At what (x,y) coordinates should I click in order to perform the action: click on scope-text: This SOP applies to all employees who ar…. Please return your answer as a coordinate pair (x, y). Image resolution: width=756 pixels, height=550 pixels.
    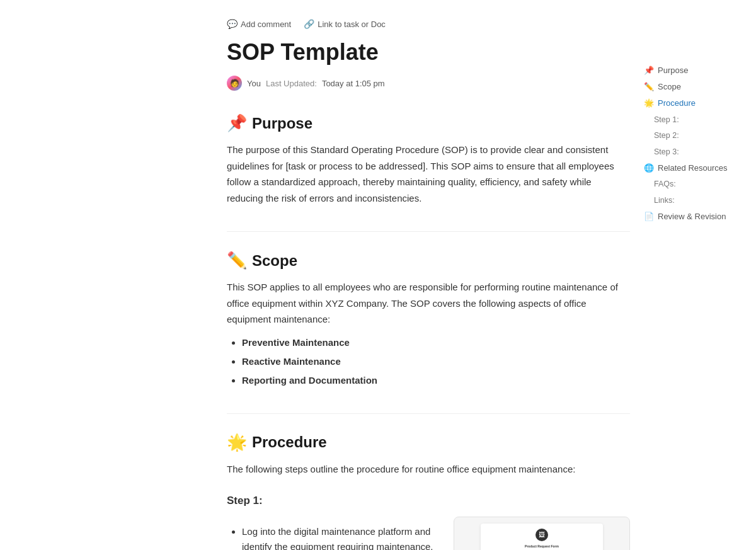
    Looking at the image, I should click on (422, 303).